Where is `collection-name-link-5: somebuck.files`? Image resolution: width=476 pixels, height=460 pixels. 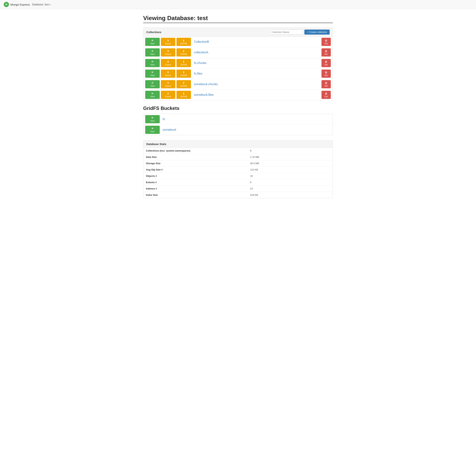
collection-name-link-5: somebuck.files is located at coordinates (256, 95).